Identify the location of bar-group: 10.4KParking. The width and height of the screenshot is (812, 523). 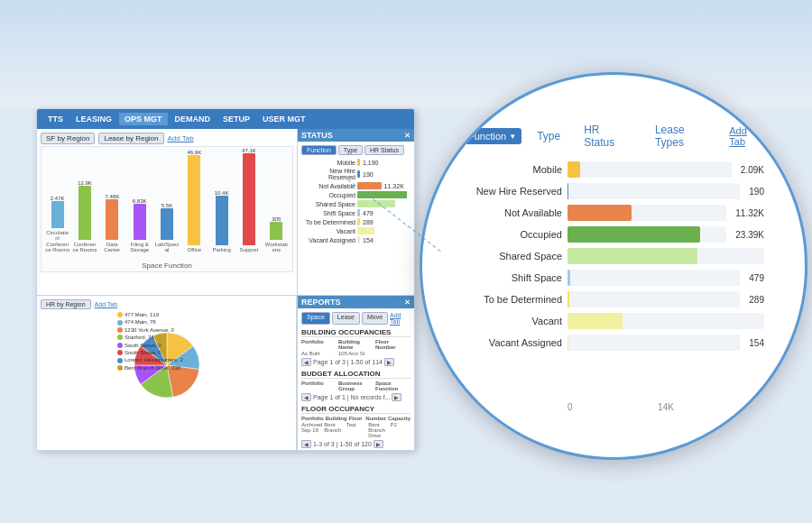
(222, 222).